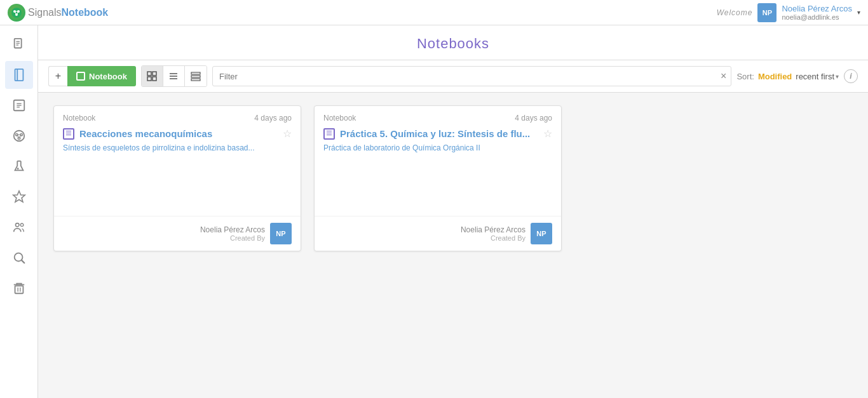 The width and height of the screenshot is (868, 398). Describe the element at coordinates (81, 76) in the screenshot. I see `notebook-icon-small` at that location.